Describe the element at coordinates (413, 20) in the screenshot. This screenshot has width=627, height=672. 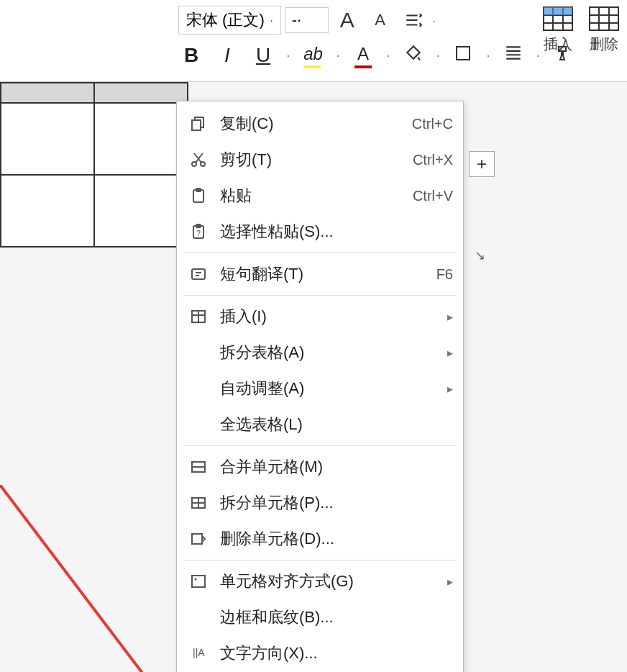
I see `line-spacing-icon` at that location.